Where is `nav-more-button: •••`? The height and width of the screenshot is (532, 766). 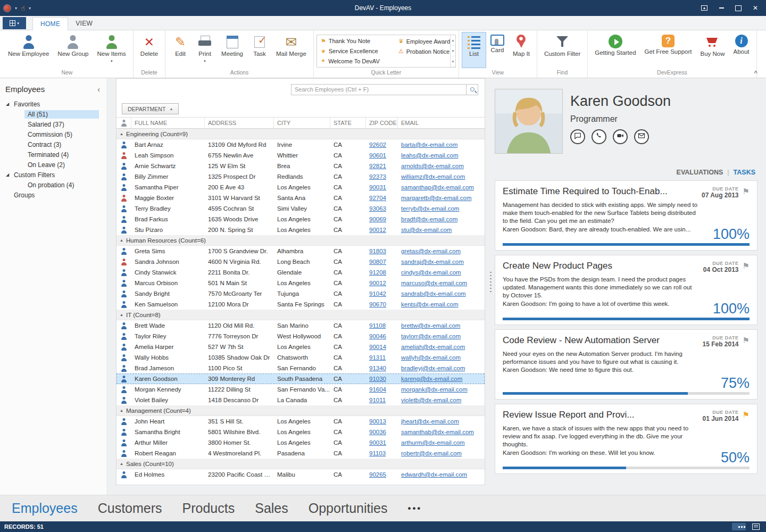 nav-more-button: ••• is located at coordinates (415, 509).